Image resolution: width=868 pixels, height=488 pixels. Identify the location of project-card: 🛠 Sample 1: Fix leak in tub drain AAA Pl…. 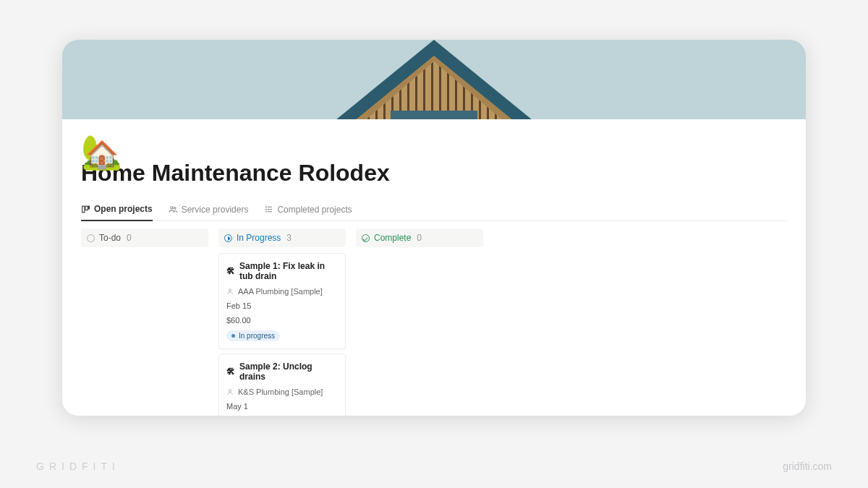
(282, 301).